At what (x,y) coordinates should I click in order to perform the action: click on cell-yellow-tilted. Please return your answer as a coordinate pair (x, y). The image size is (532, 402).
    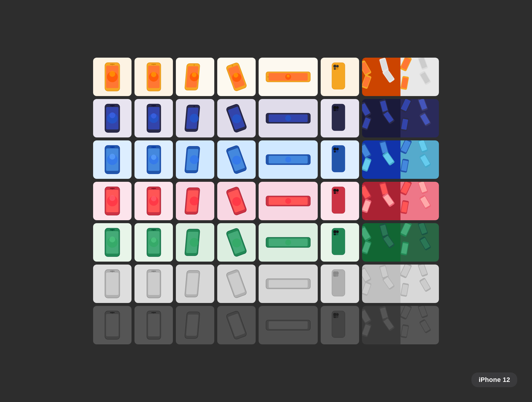
    Looking at the image, I should click on (236, 77).